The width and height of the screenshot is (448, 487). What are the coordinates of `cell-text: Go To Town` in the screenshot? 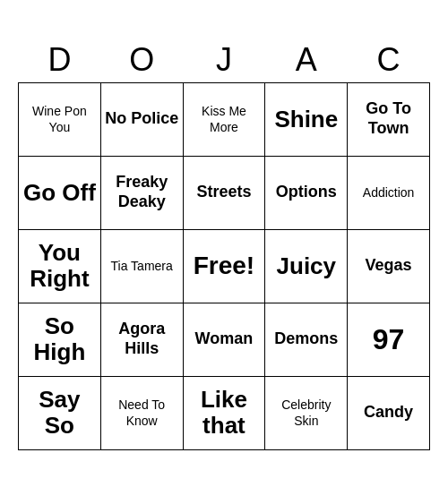 It's located at (389, 118).